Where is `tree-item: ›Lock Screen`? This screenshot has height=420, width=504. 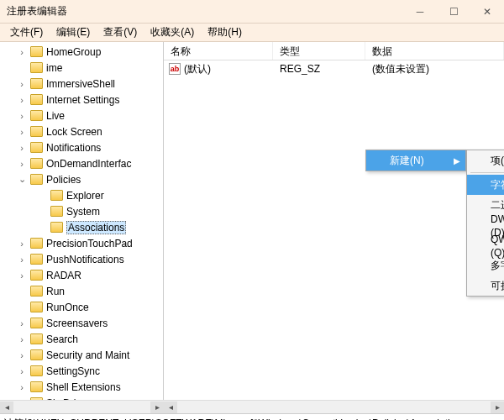
tree-item: ›Lock Screen is located at coordinates (81, 131).